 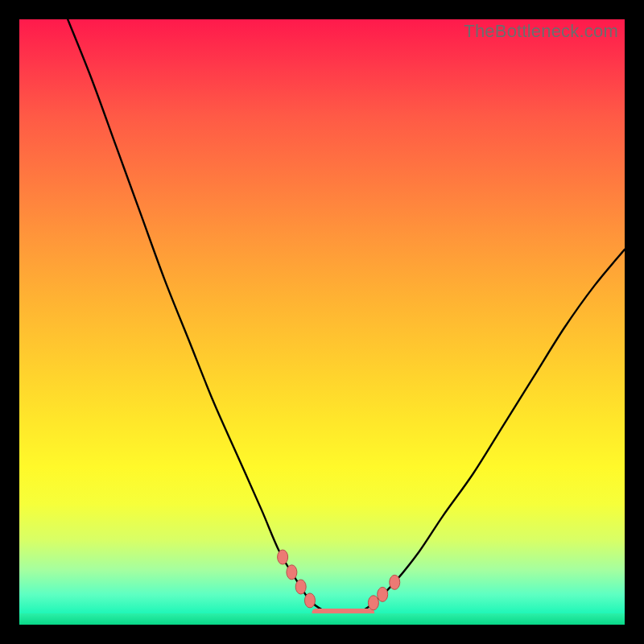 I want to click on optimal-band, so click(x=322, y=619).